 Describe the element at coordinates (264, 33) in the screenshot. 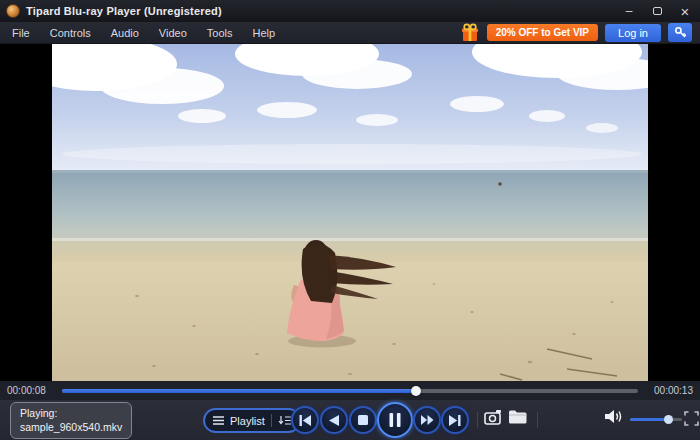

I see `menu-item-help: Help` at that location.